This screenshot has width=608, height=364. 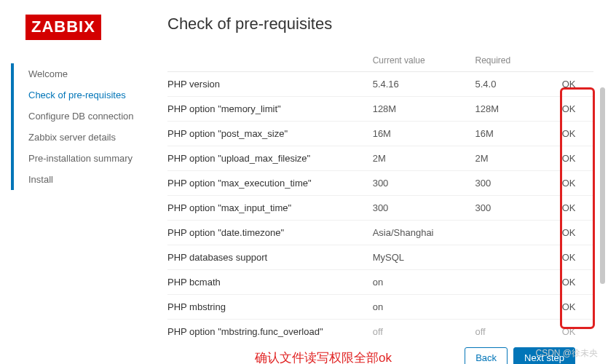 What do you see at coordinates (380, 233) in the screenshot?
I see `table-row: PHP option "date.timezone"Asia/ShanghaiO…` at bounding box center [380, 233].